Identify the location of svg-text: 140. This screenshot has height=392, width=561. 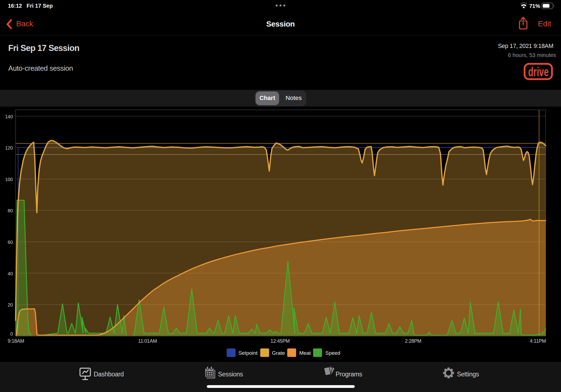
(9, 117).